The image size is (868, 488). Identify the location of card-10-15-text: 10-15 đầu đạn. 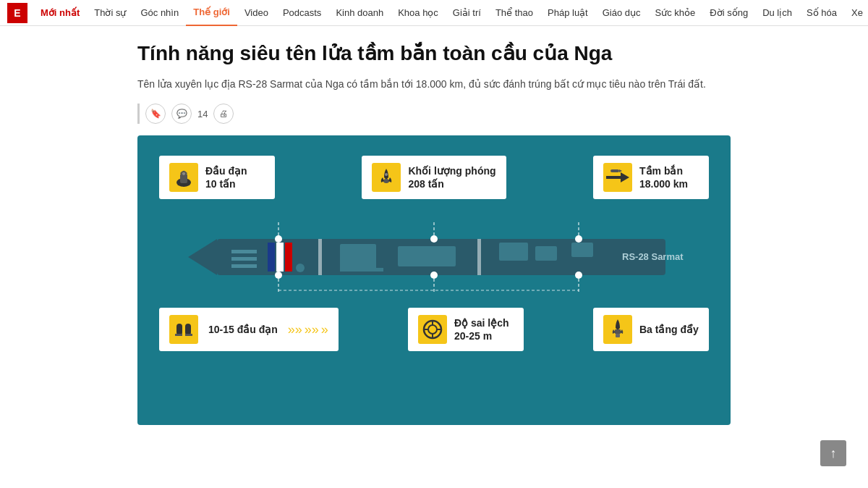
(243, 329).